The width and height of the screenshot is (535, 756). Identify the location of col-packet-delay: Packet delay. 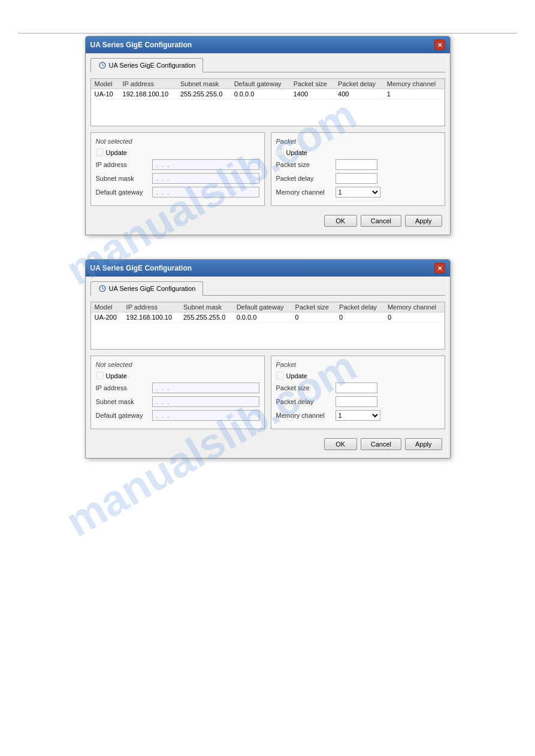
(359, 84).